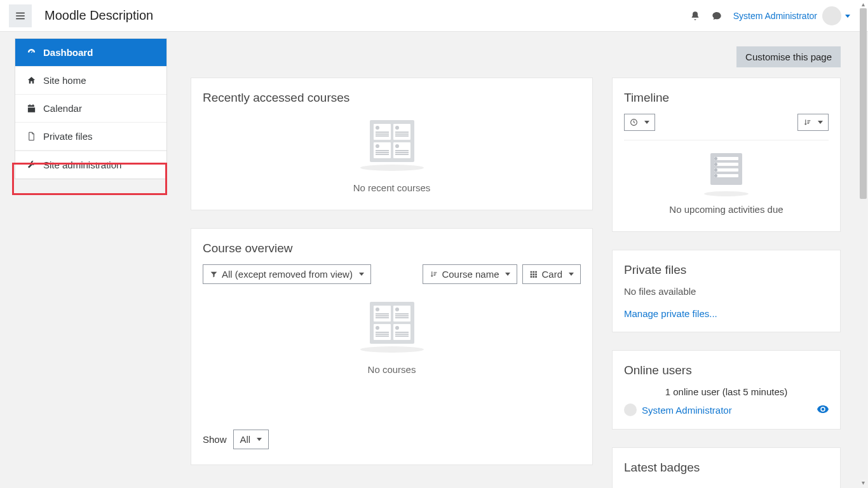  I want to click on course-sort-dropdown: Course name, so click(470, 274).